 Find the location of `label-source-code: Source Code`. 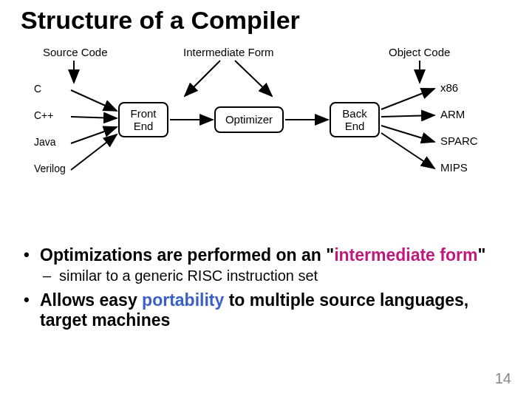

label-source-code: Source Code is located at coordinates (75, 52).